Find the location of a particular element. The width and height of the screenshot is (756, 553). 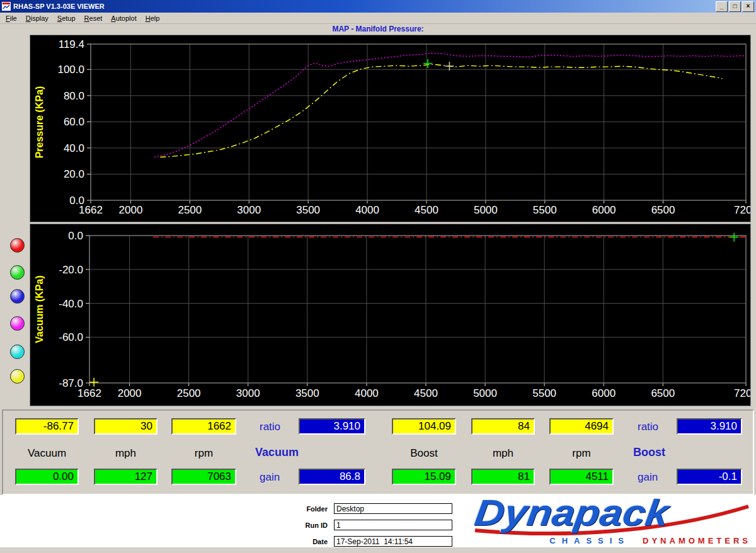

menu-item-reset: Reset is located at coordinates (93, 18).